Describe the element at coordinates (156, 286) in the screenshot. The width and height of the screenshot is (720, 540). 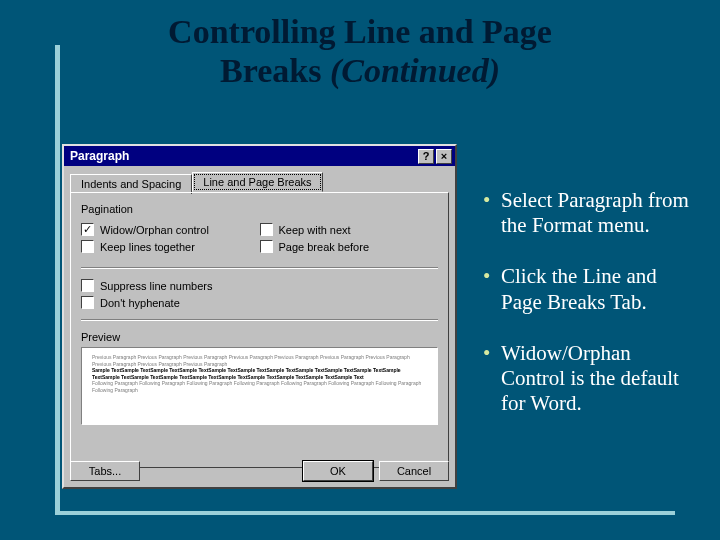
I see `checkbox-label: Suppress line numbers` at that location.